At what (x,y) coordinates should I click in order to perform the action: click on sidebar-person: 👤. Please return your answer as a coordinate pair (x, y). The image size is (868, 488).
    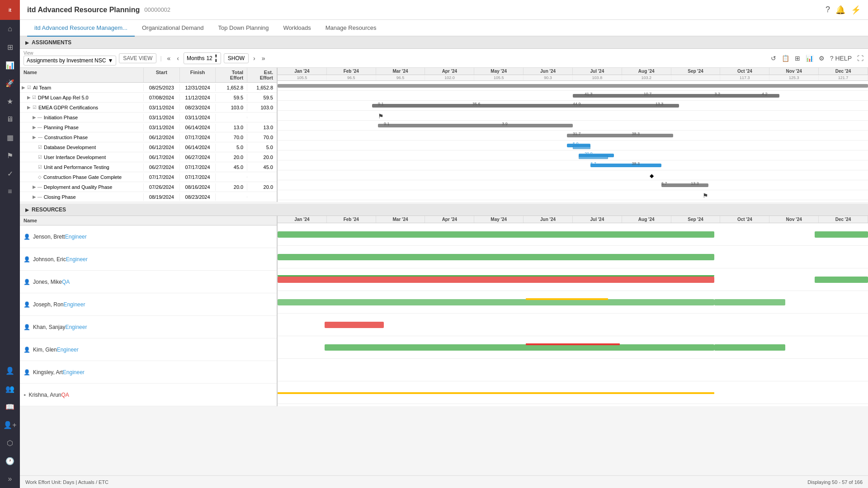
    Looking at the image, I should click on (10, 371).